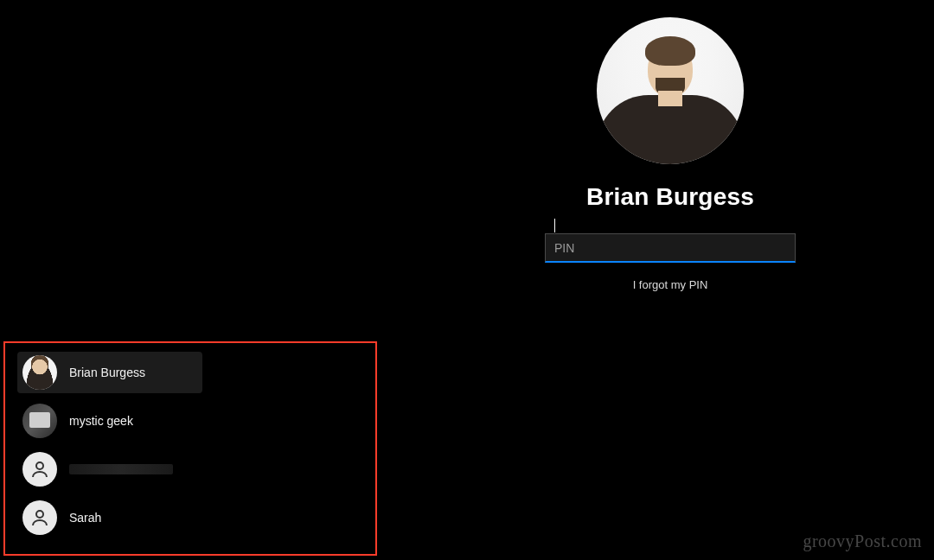  What do you see at coordinates (110, 469) in the screenshot?
I see `user-tile-redacted` at bounding box center [110, 469].